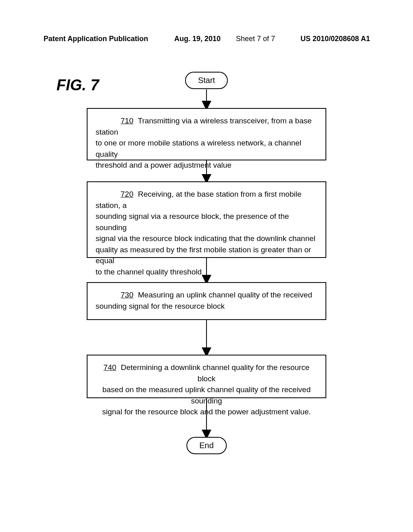 The image size is (413, 532). Describe the element at coordinates (127, 194) in the screenshot. I see `step-number: 720` at that location.